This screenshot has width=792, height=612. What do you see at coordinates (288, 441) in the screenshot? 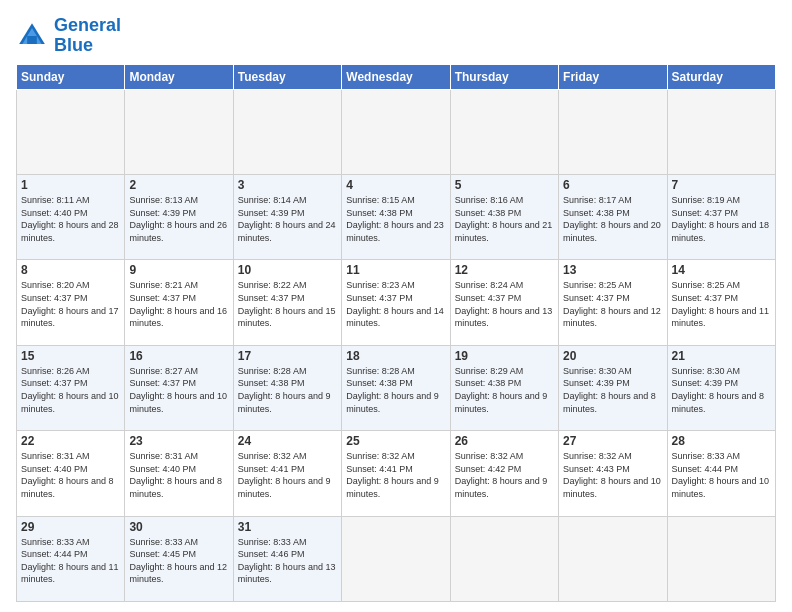
I see `day-number: 24` at bounding box center [288, 441].